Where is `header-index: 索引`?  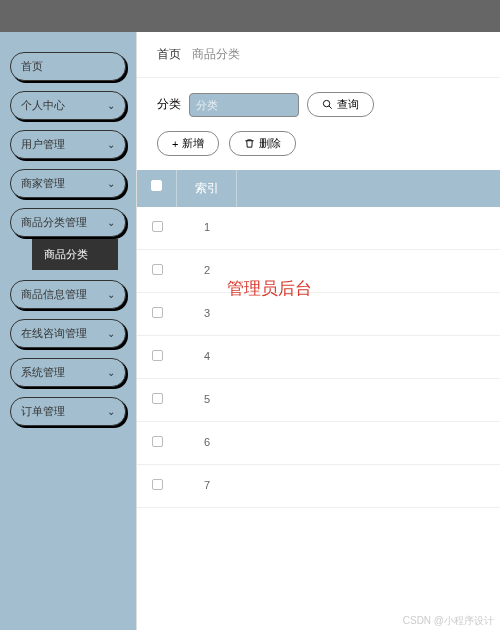
header-index: 索引 is located at coordinates (207, 188).